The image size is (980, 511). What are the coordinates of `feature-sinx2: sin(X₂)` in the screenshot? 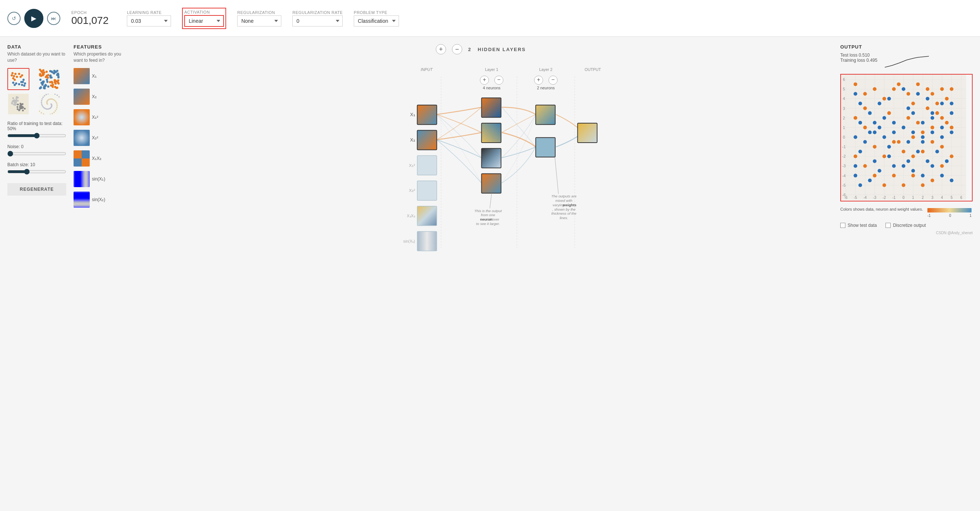 It's located at (97, 200).